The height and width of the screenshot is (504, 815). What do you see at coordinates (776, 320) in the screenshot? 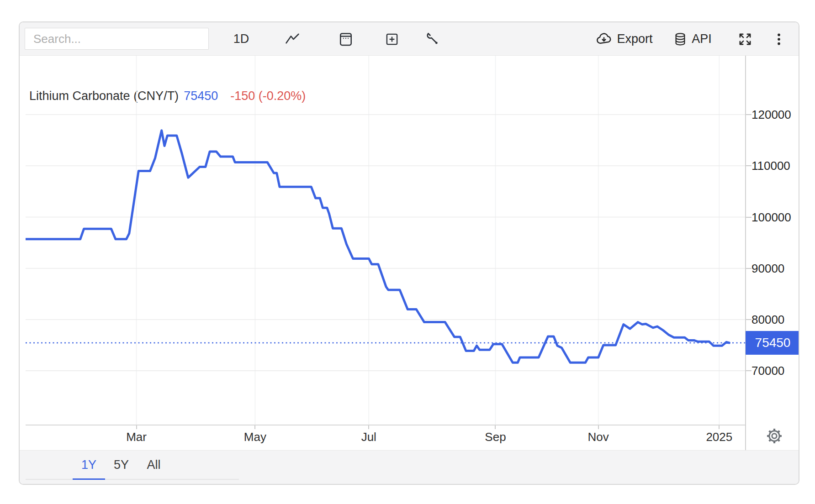
I see `y-axis-label: 80000` at bounding box center [776, 320].